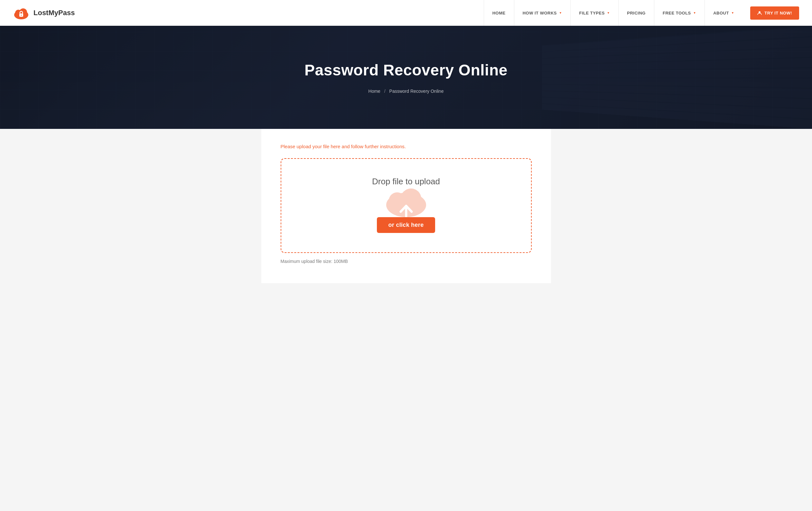 The image size is (812, 511). What do you see at coordinates (594, 13) in the screenshot?
I see `nav-item-file-types: FILE TYPES ▼` at bounding box center [594, 13].